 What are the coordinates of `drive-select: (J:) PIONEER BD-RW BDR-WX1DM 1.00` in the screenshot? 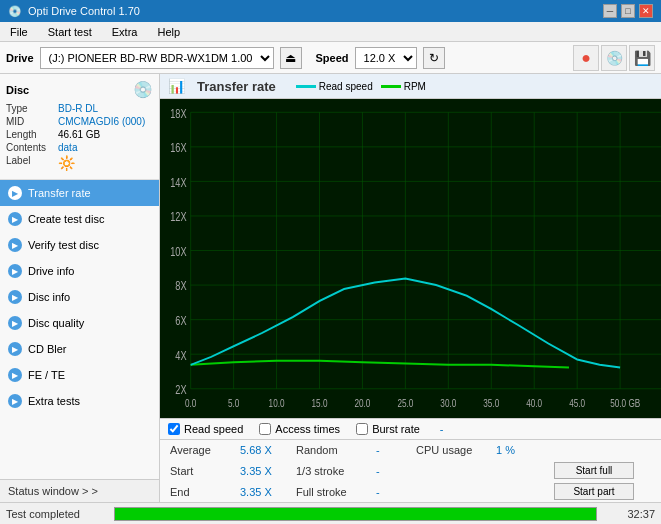 It's located at (157, 58).